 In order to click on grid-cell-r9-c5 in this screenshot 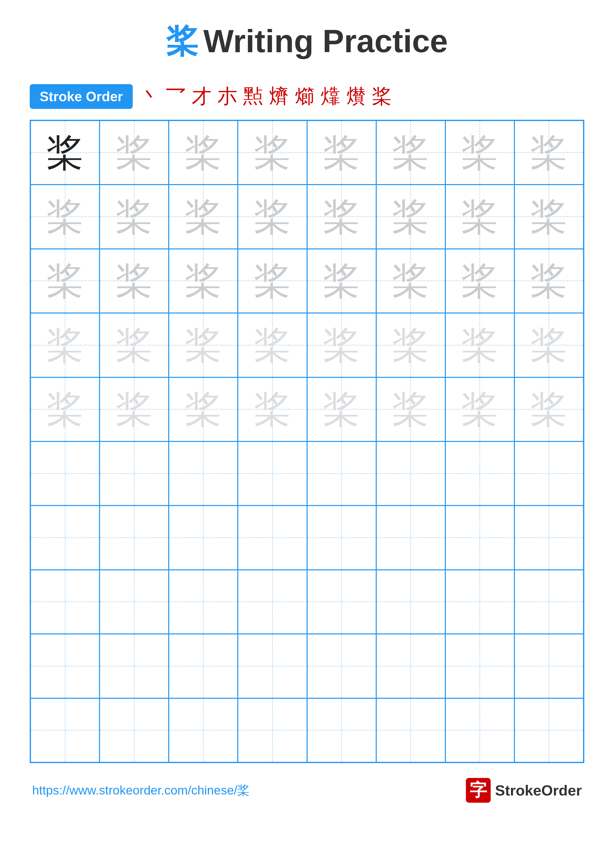, I will do `click(342, 666)`.